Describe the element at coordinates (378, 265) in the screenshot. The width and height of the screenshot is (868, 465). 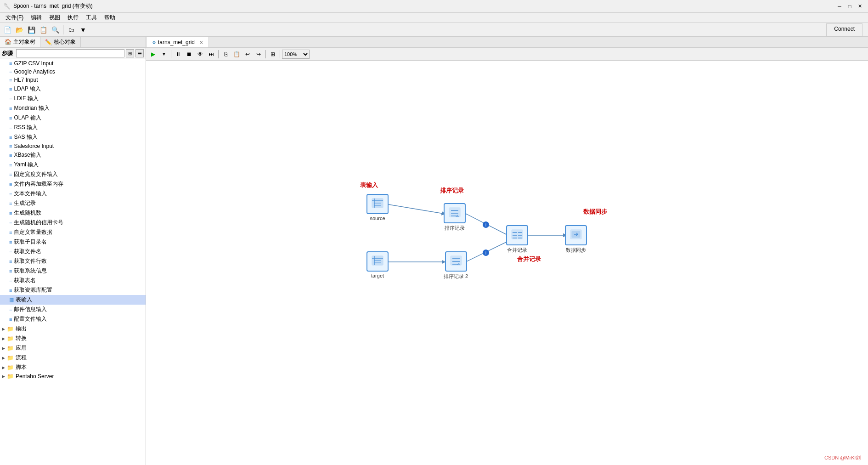
I see `node-target: target` at that location.